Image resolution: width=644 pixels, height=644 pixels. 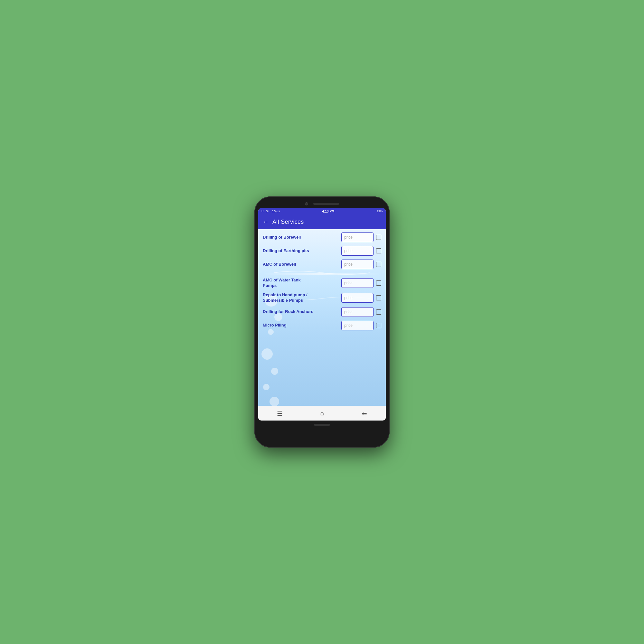 I want to click on phone-top-bar, so click(x=322, y=204).